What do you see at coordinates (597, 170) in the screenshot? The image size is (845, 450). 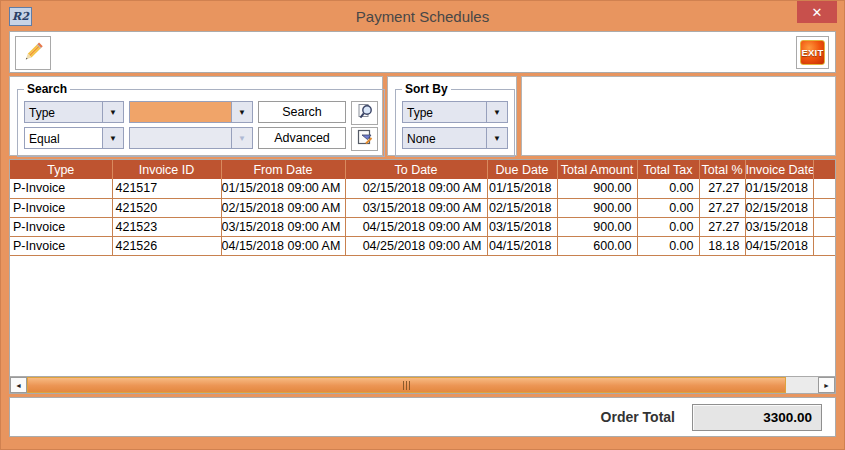 I see `column-header-total-amount: Total Amount` at bounding box center [597, 170].